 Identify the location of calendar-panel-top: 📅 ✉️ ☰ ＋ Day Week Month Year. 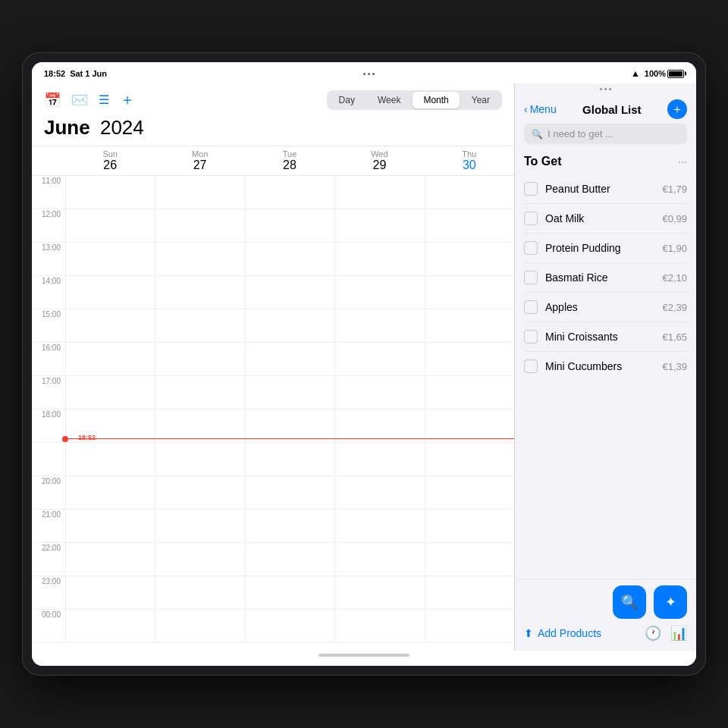
(273, 130).